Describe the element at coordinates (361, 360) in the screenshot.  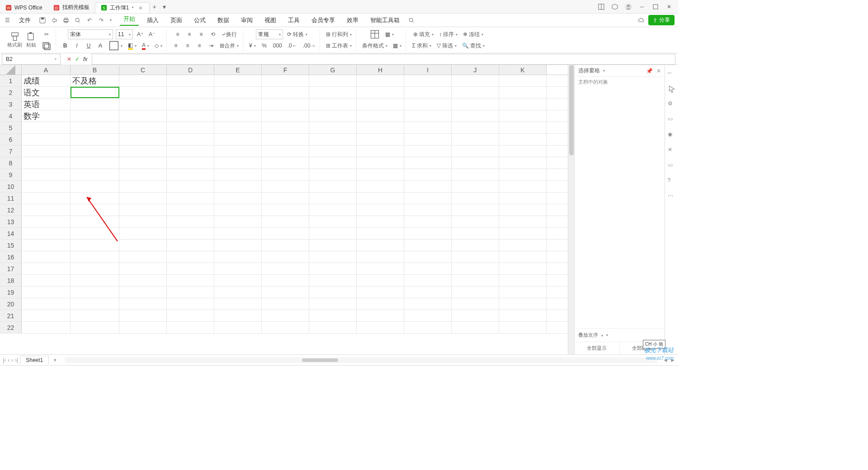
I see `horizontal-scrollbar` at that location.